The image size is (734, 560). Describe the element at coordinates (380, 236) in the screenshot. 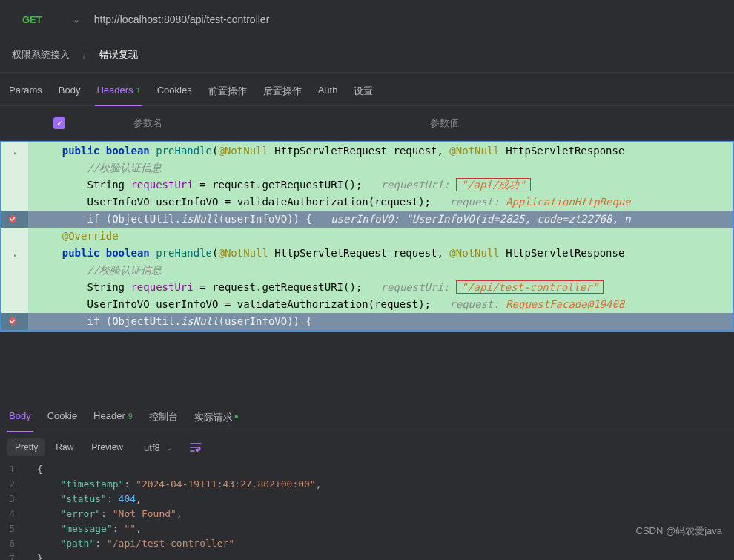

I see `code-line: @Override` at that location.